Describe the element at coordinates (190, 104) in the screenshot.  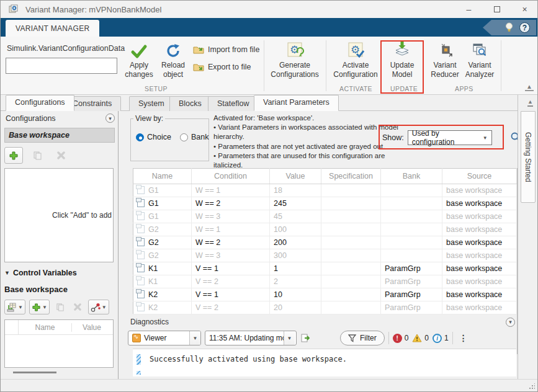
I see `tab-blocks: Blocks` at that location.